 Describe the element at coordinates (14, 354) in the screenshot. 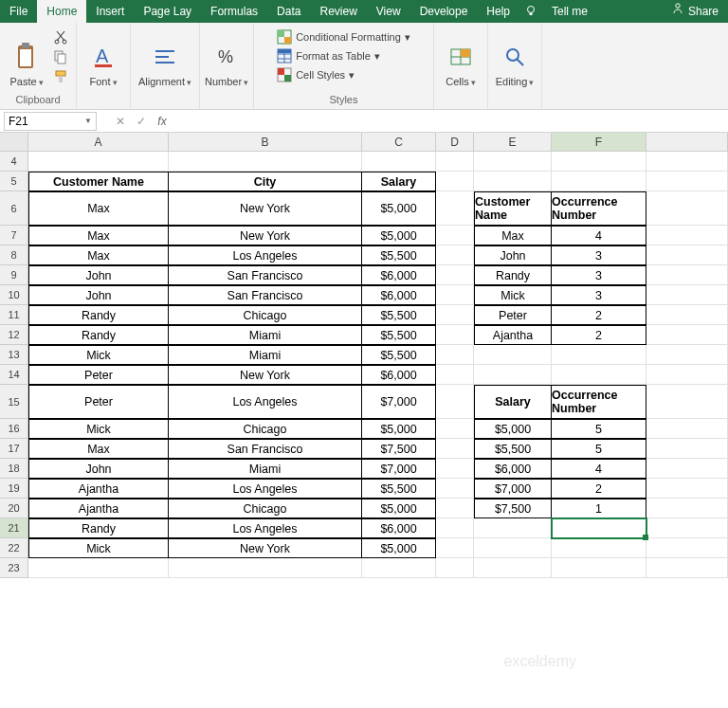

I see `row-header: 13` at that location.